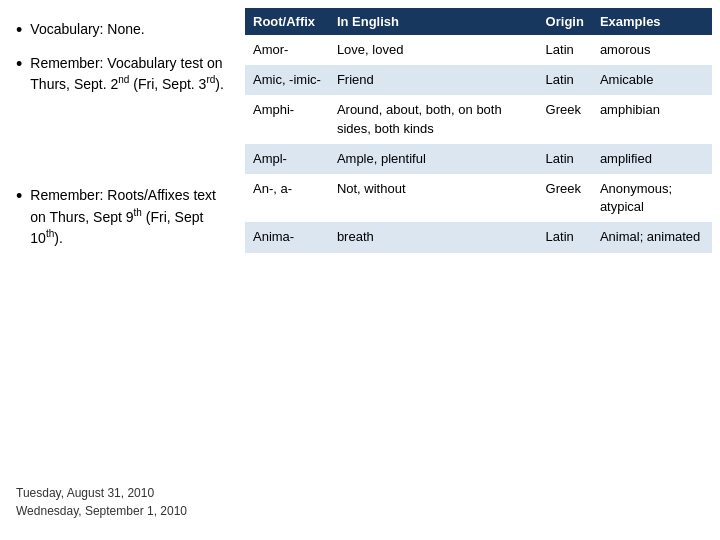  What do you see at coordinates (565, 159) in the screenshot?
I see `table-cell-3-2: Latin` at bounding box center [565, 159].